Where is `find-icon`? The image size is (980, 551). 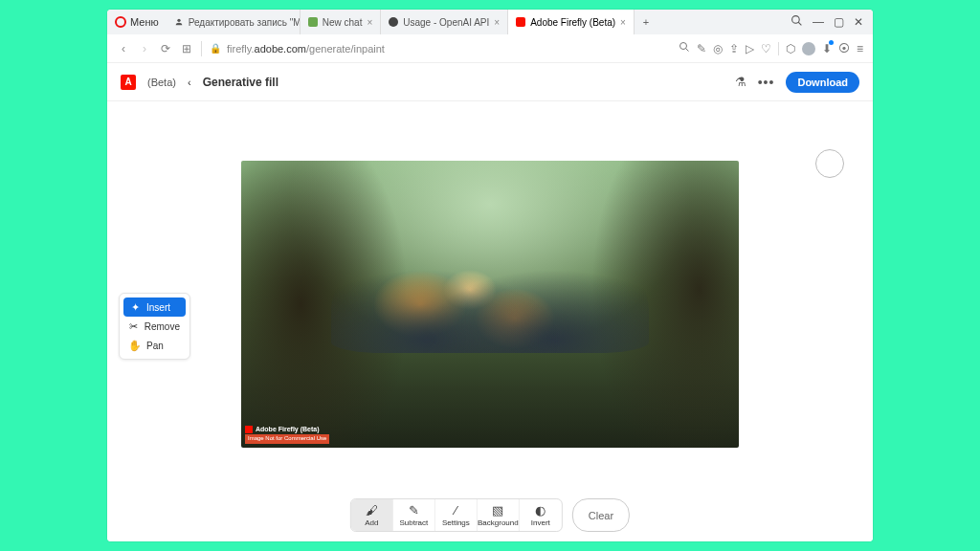
find-icon is located at coordinates (684, 48).